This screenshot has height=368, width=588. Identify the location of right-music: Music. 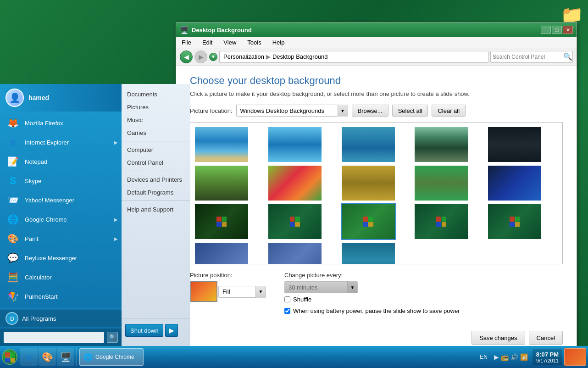
(156, 120).